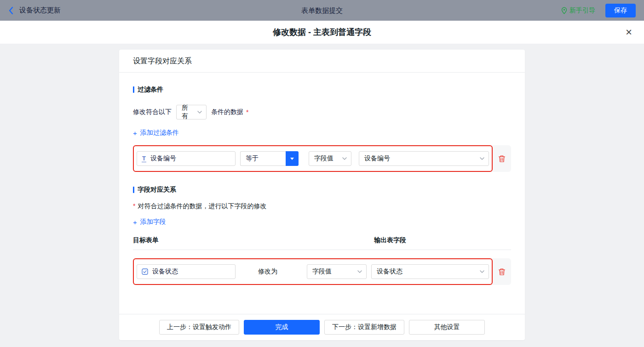 This screenshot has width=644, height=347. What do you see at coordinates (153, 222) in the screenshot?
I see `add-field-label: 添加字段` at bounding box center [153, 222].